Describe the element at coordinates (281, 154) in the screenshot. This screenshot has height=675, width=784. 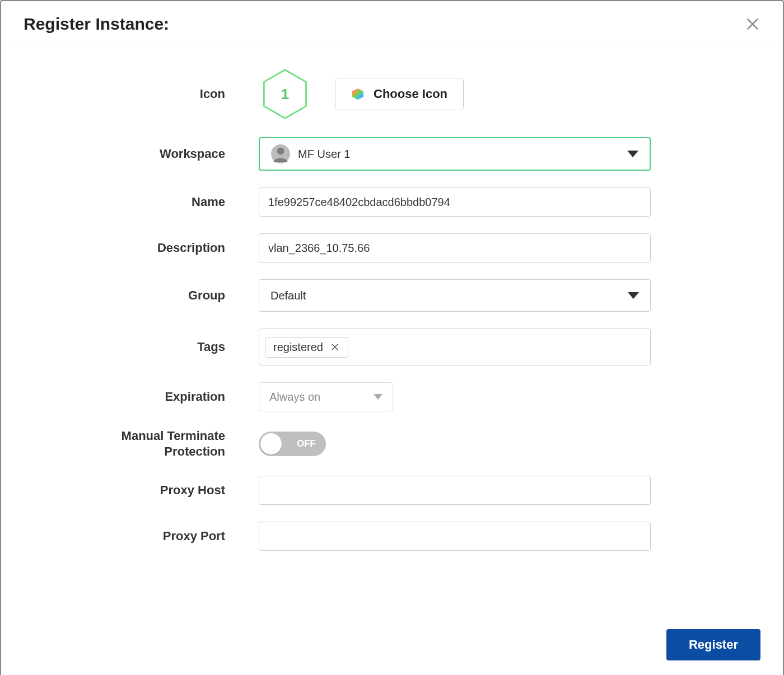
I see `avatar-icon` at that location.